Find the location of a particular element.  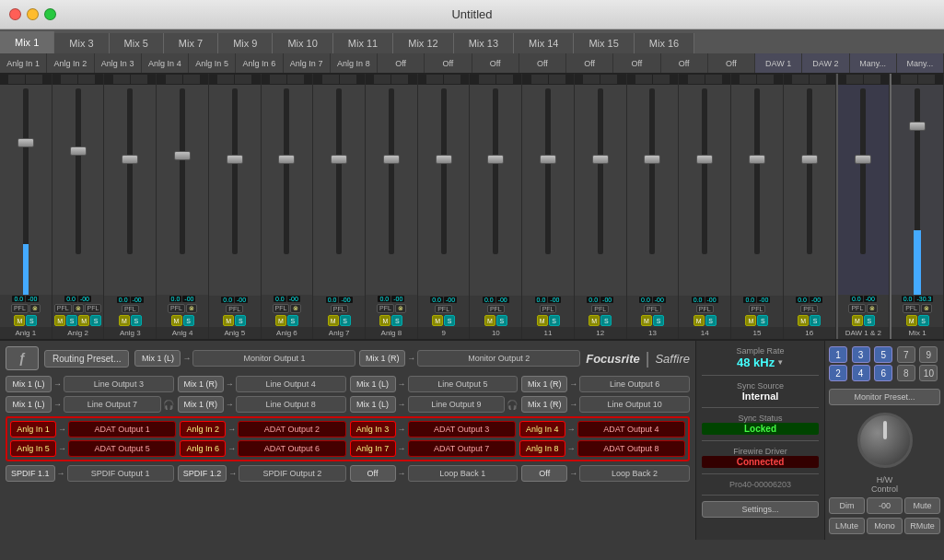

mon-num-6: 6 is located at coordinates (883, 373).